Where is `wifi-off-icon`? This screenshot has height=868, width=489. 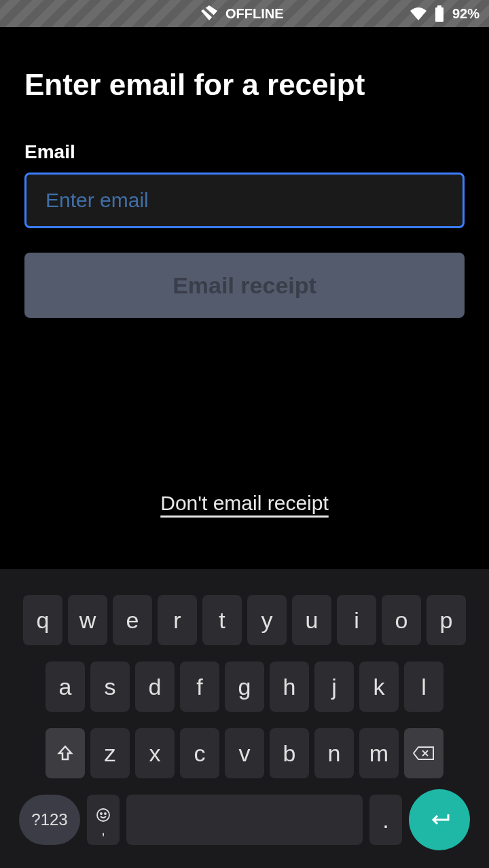 wifi-off-icon is located at coordinates (209, 14).